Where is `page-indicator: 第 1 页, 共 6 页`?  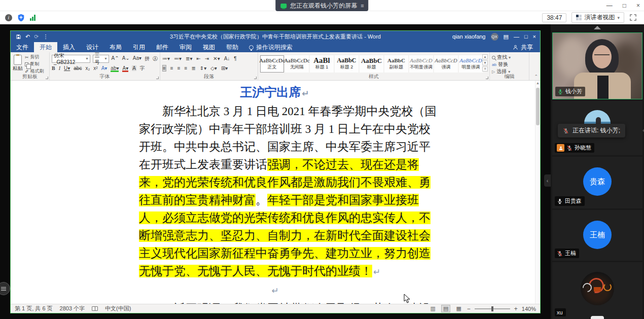 page-indicator: 第 1 页, 共 6 页 is located at coordinates (33, 308).